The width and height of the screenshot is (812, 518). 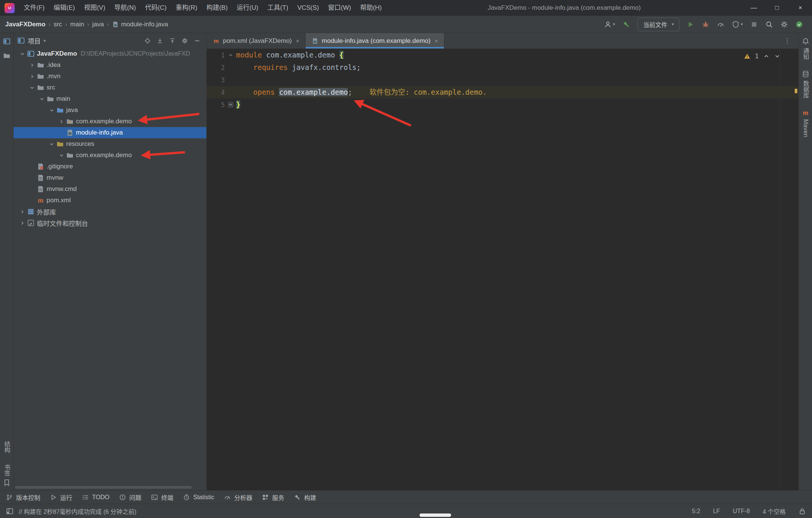 I want to click on editor-tab: mpom.xml (JavaFXDemo)×, so click(x=256, y=41).